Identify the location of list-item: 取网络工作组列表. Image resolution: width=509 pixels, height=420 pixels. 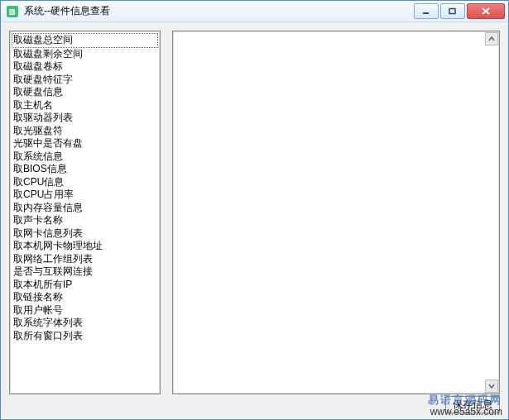
(84, 260).